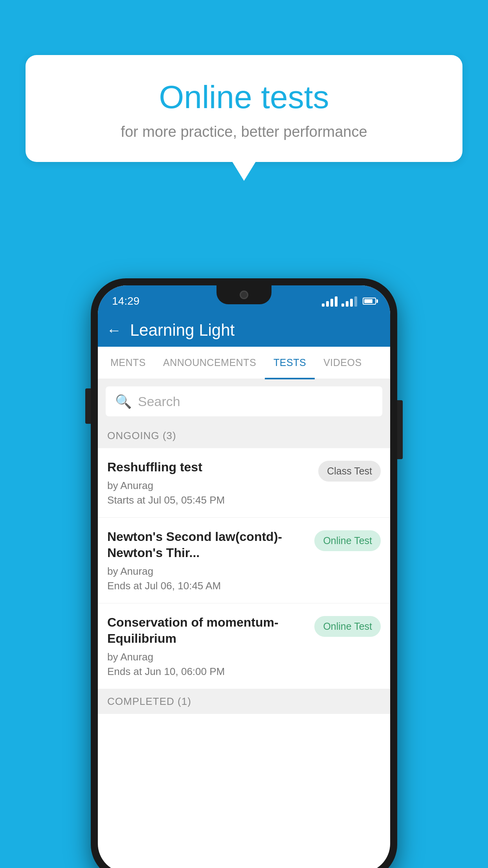  I want to click on test-item: Newton's Second law(contd)-Newton's Thir…, so click(244, 561).